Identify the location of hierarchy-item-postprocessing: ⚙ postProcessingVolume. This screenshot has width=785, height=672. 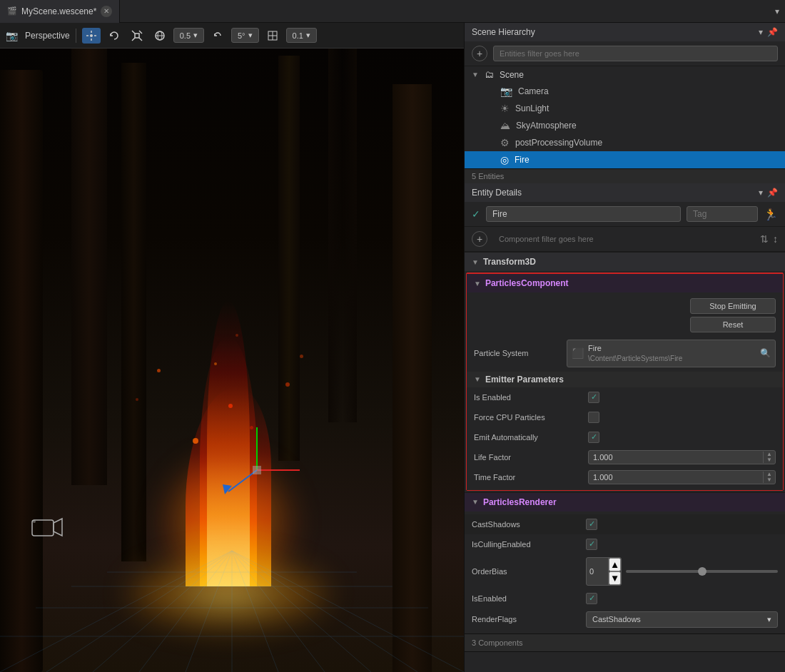
(625, 143).